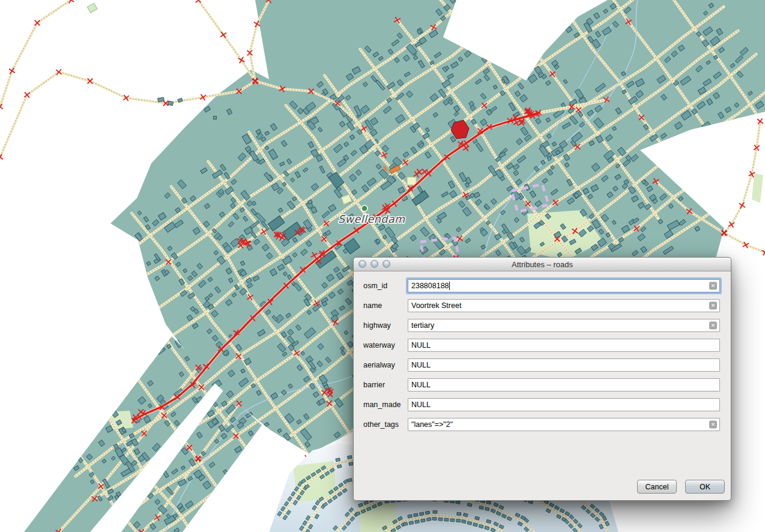 This screenshot has height=532, width=765. What do you see at coordinates (542, 286) in the screenshot?
I see `field-row-osm-id: osm_id ✕` at bounding box center [542, 286].